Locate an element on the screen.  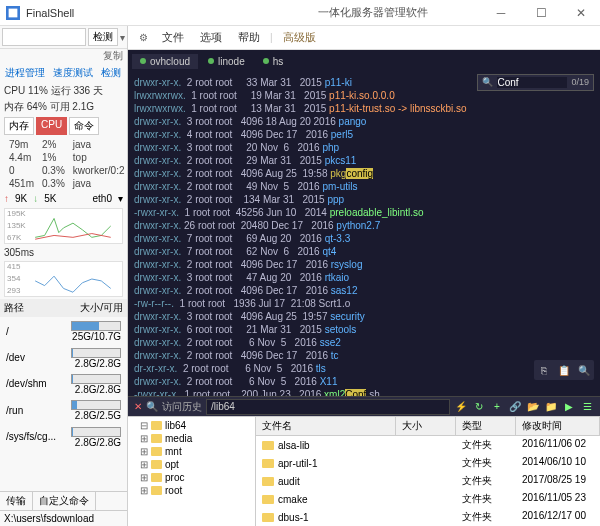
disk-row: /run 2.8G/2.5G is located at coordinates (64, 410).